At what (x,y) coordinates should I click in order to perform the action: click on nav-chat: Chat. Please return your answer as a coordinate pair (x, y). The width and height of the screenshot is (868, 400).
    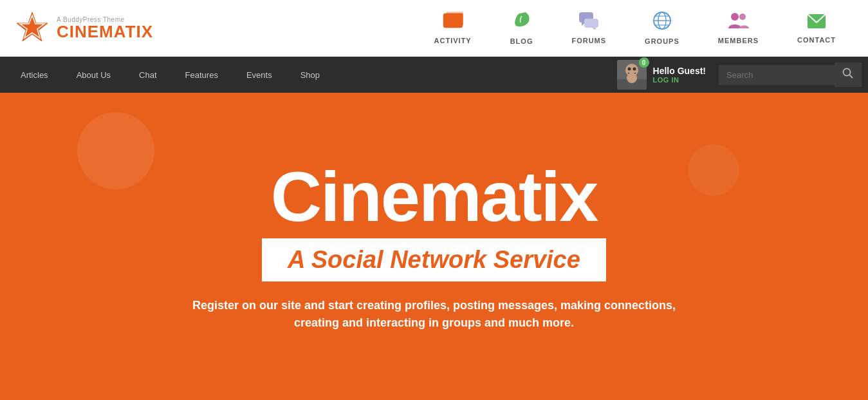
    Looking at the image, I should click on (148, 75).